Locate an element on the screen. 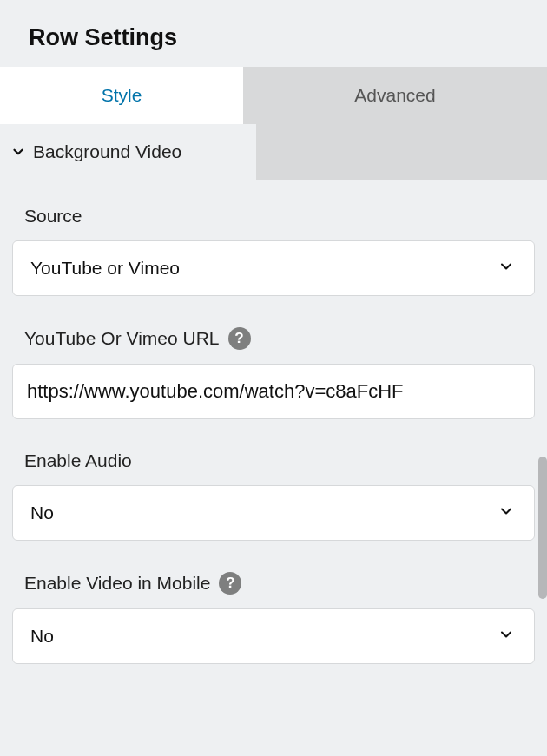 The height and width of the screenshot is (756, 547). section-header-row: Background Video is located at coordinates (274, 152).